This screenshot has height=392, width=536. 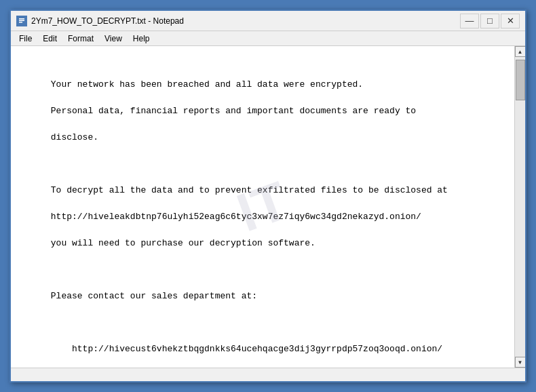 What do you see at coordinates (154, 296) in the screenshot?
I see `text-line7: Please contact our sales department at:` at bounding box center [154, 296].